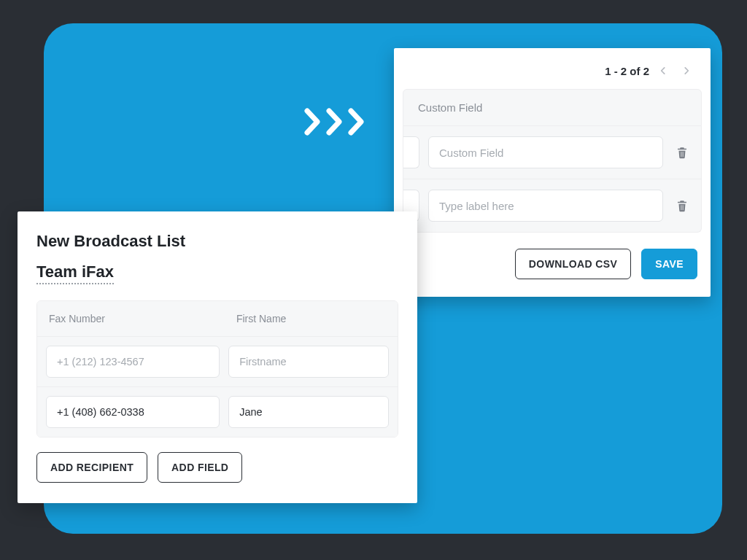 Image resolution: width=747 pixels, height=560 pixels. What do you see at coordinates (663, 71) in the screenshot?
I see `chevron-left-icon` at bounding box center [663, 71].